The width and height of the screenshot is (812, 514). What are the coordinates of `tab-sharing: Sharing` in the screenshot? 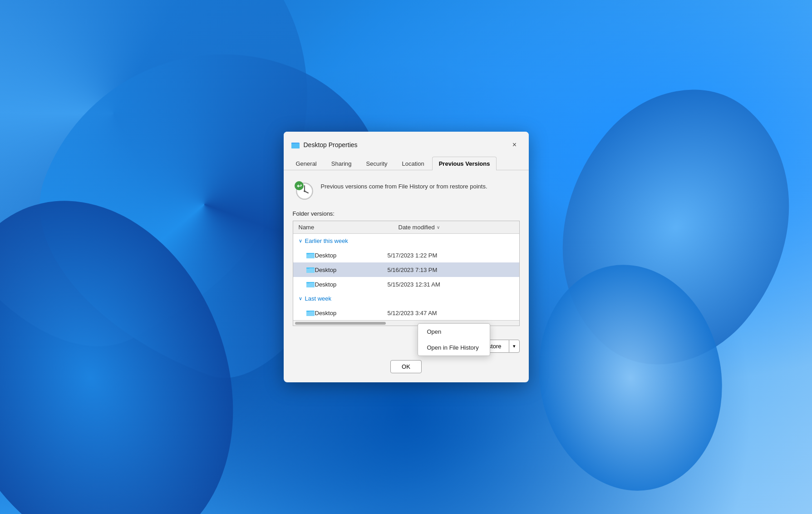 It's located at (341, 163).